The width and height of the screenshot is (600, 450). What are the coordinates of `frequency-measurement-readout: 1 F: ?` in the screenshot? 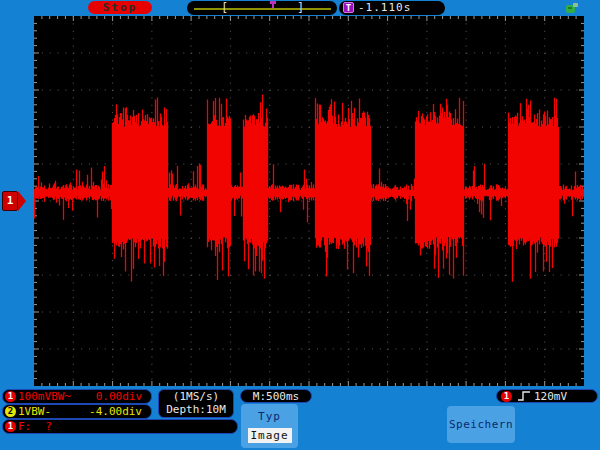 It's located at (120, 426).